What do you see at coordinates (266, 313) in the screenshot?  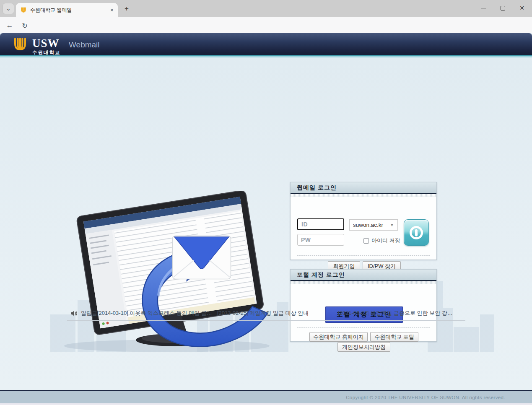 I see `notice-bar: 알림글[2014-03-10] 아웃룩 익스프레스 등의 메일 클… [2013…` at bounding box center [266, 313].